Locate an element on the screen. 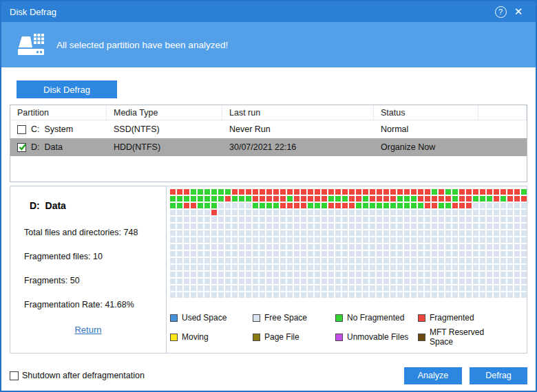  partition-checkbox-d is located at coordinates (22, 147).